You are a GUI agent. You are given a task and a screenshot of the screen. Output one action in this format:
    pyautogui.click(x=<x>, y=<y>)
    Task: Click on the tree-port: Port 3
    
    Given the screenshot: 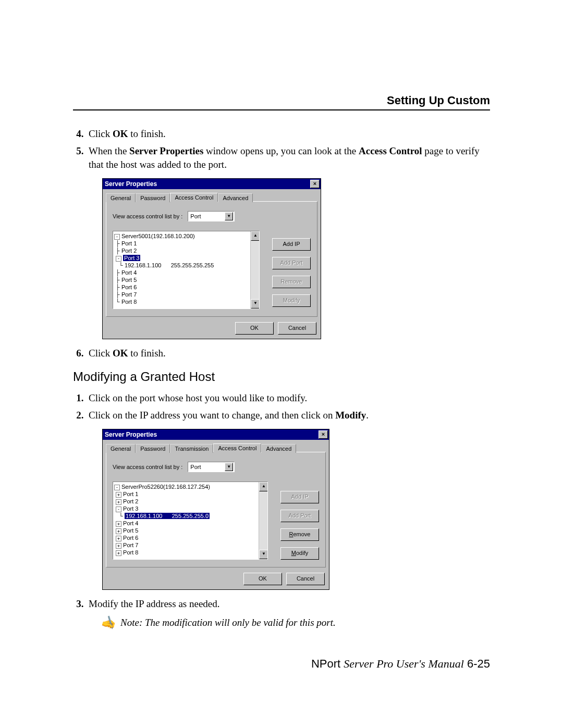 What is the action you would take?
    pyautogui.click(x=130, y=509)
    